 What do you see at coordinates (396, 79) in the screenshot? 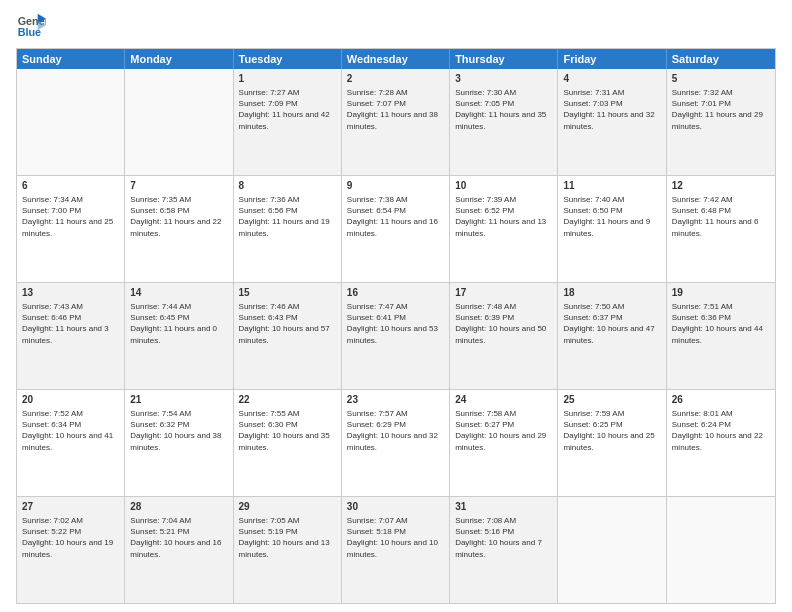
I see `day-number: 2` at bounding box center [396, 79].